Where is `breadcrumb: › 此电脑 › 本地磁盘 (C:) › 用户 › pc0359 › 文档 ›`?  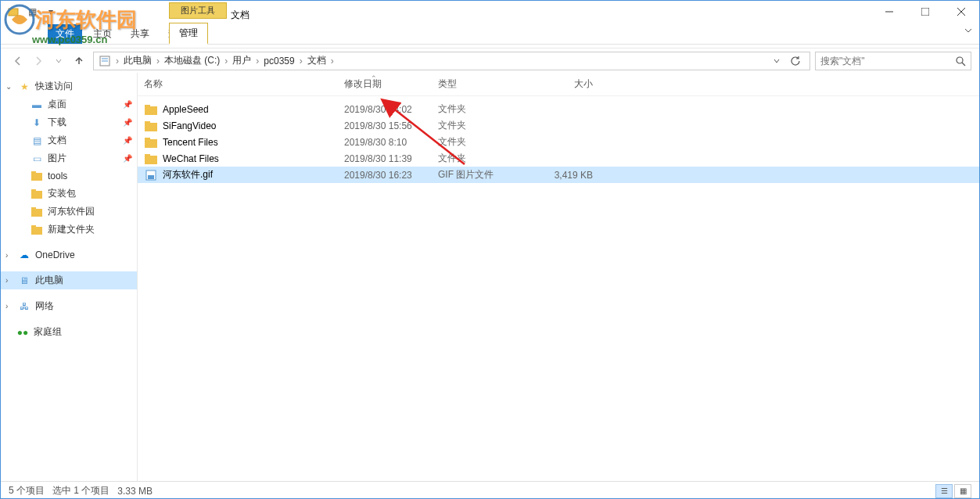 breadcrumb: › 此电脑 › 本地磁盘 (C:) › 用户 › pc0359 › 文档 › is located at coordinates (452, 61).